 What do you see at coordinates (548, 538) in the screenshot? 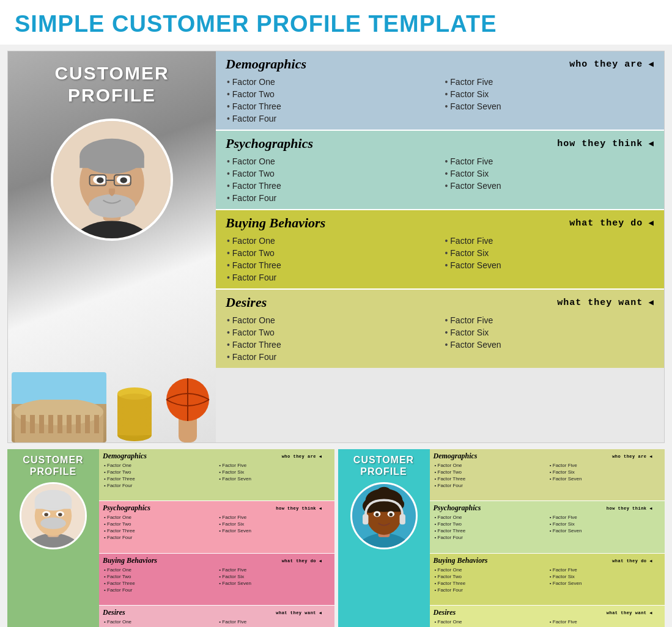
I see `small-card-2-right: Demographics who they are Factor OneFact…` at bounding box center [548, 538].